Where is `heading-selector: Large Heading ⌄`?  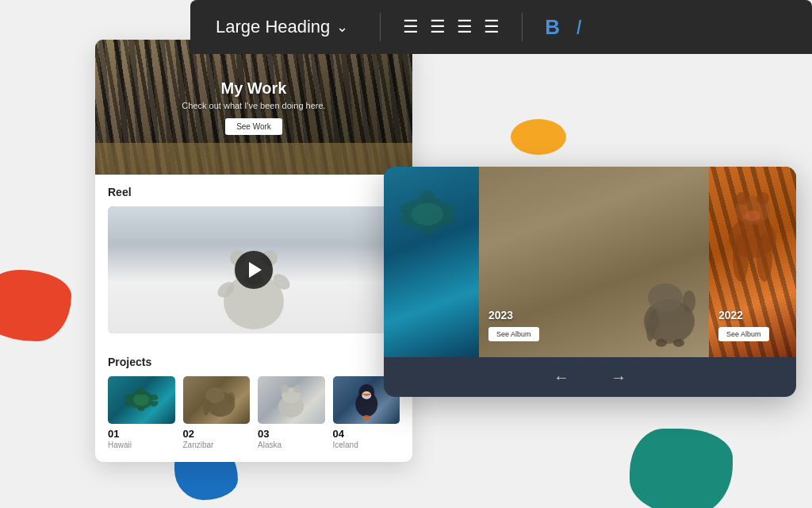 heading-selector: Large Heading ⌄ is located at coordinates (282, 27).